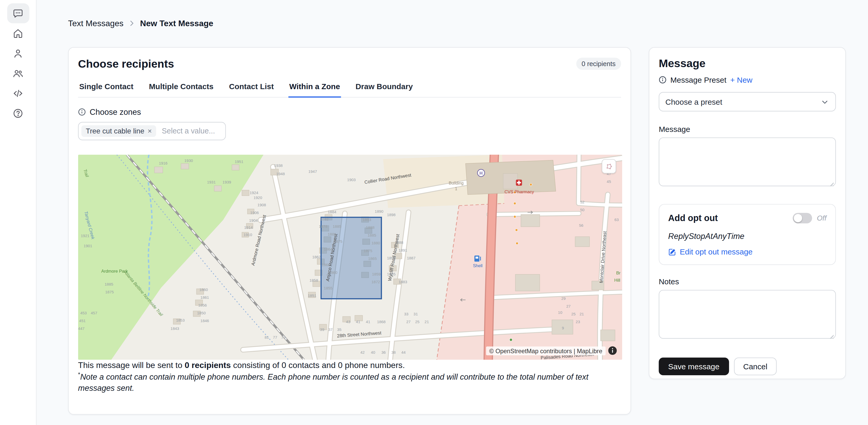 This screenshot has width=868, height=425. What do you see at coordinates (131, 23) in the screenshot?
I see `chevron-right-icon` at bounding box center [131, 23].